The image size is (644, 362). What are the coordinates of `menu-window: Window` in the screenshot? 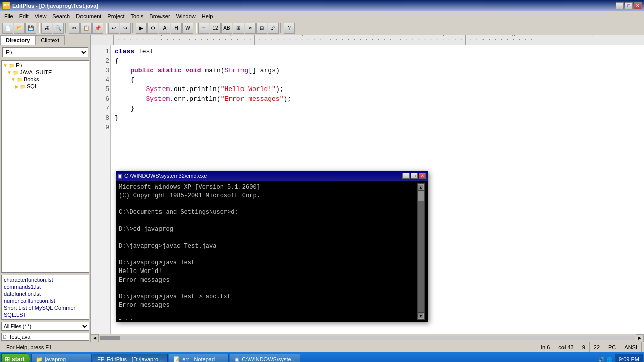 It's located at (186, 16).